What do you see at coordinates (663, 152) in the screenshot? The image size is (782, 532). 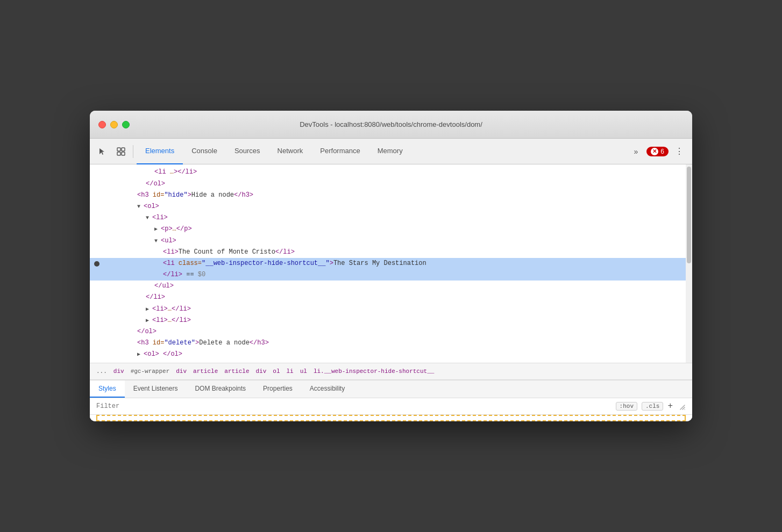 I see `error-count: 6` at bounding box center [663, 152].